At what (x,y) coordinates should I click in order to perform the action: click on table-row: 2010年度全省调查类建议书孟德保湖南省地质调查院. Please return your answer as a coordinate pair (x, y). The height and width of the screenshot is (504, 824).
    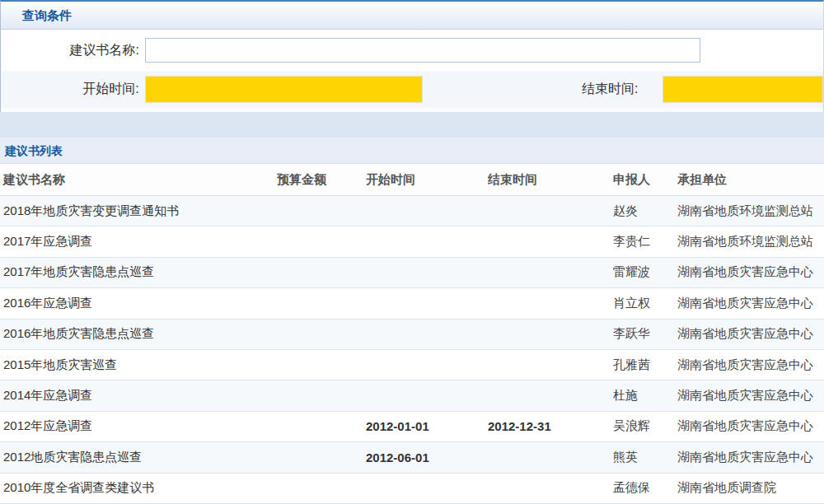
    Looking at the image, I should click on (412, 489).